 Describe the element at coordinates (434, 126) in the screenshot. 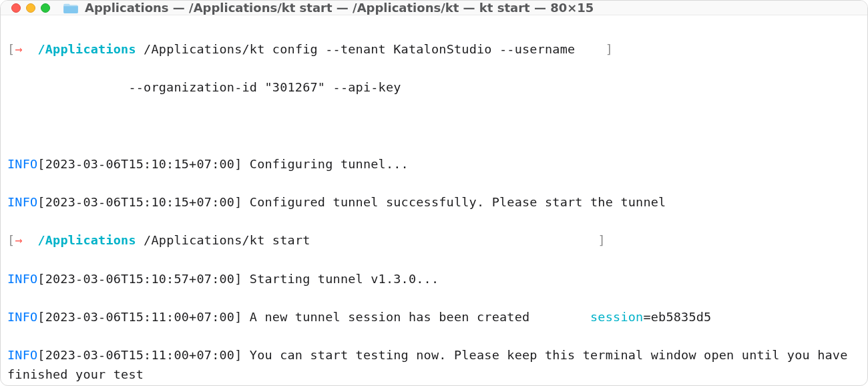

I see `blank-line` at that location.